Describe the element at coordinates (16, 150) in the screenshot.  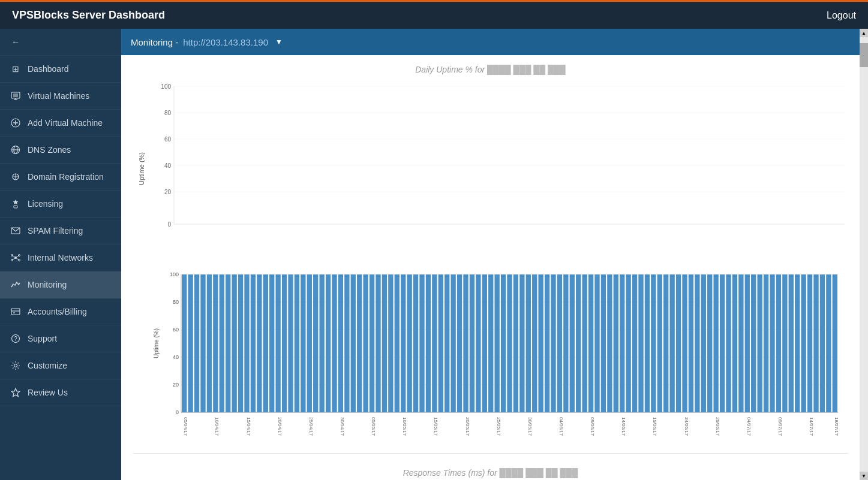
I see `dns-icon` at that location.